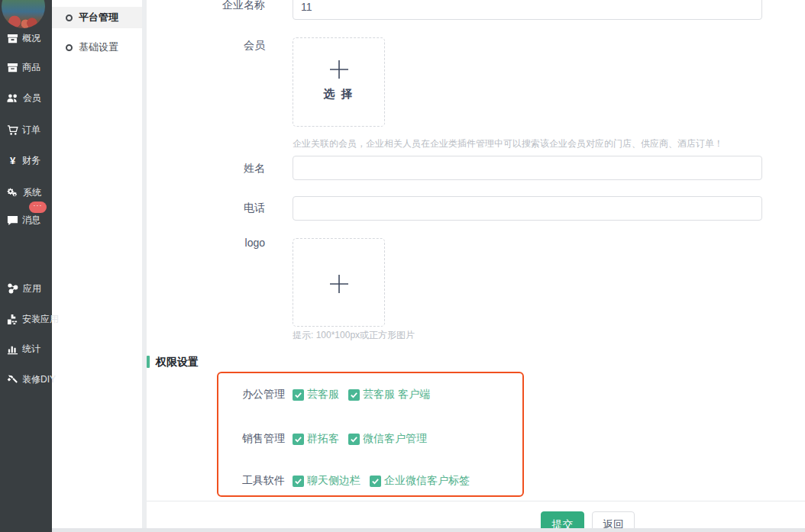 The width and height of the screenshot is (805, 532). I want to click on sidebar-item-overview: 概况, so click(26, 38).